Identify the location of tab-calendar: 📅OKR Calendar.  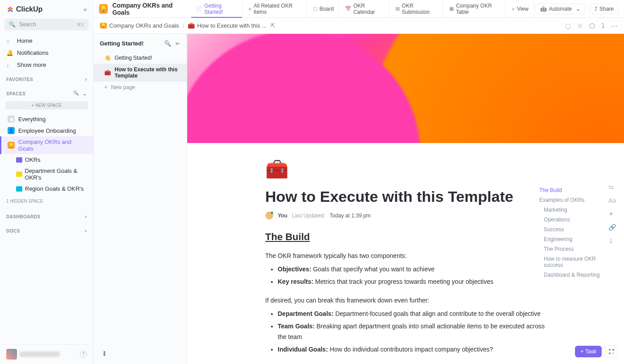
(365, 9).